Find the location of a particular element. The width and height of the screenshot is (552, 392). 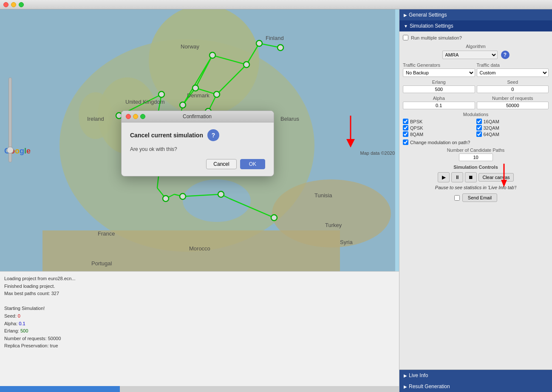

result-generation-header: ▶ Result Generation is located at coordinates (476, 386).